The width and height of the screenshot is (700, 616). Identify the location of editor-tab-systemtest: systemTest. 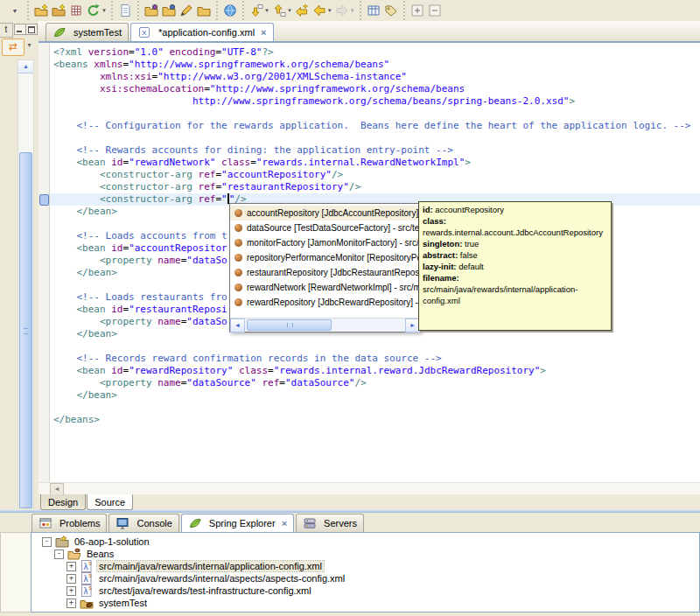
(88, 32).